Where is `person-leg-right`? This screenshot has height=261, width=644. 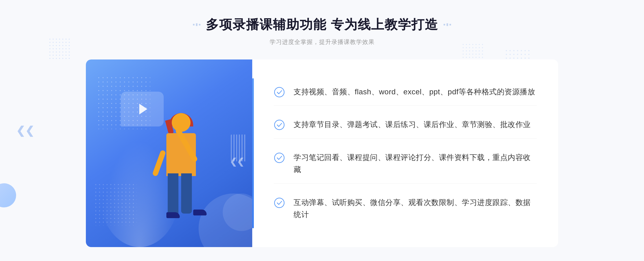
person-leg-right is located at coordinates (186, 193).